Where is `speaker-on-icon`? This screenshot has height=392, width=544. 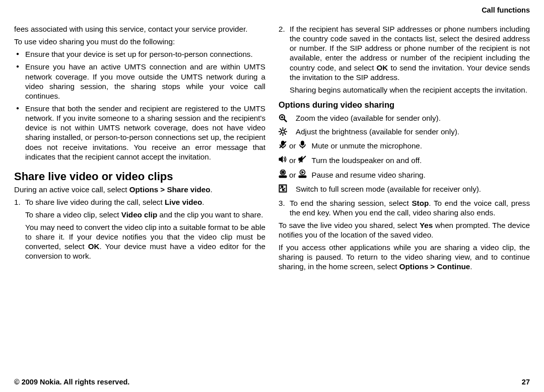
speaker-on-icon is located at coordinates (283, 160).